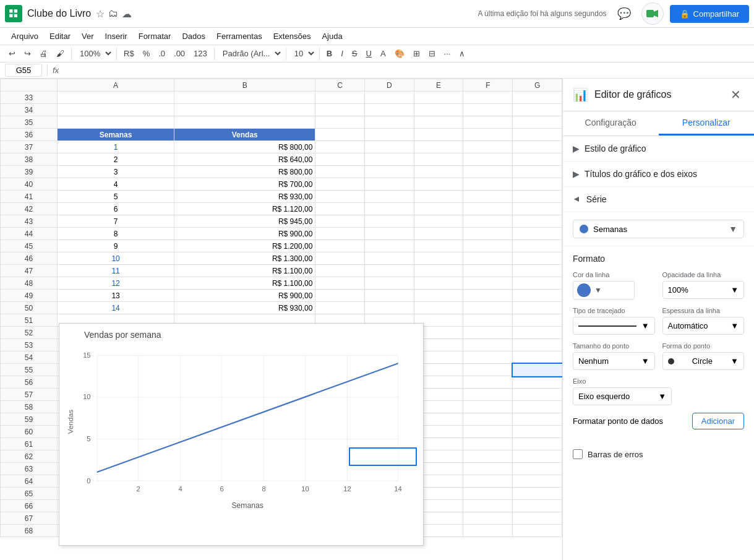  What do you see at coordinates (303, 53) in the screenshot?
I see `font-size-select: 10` at bounding box center [303, 53].